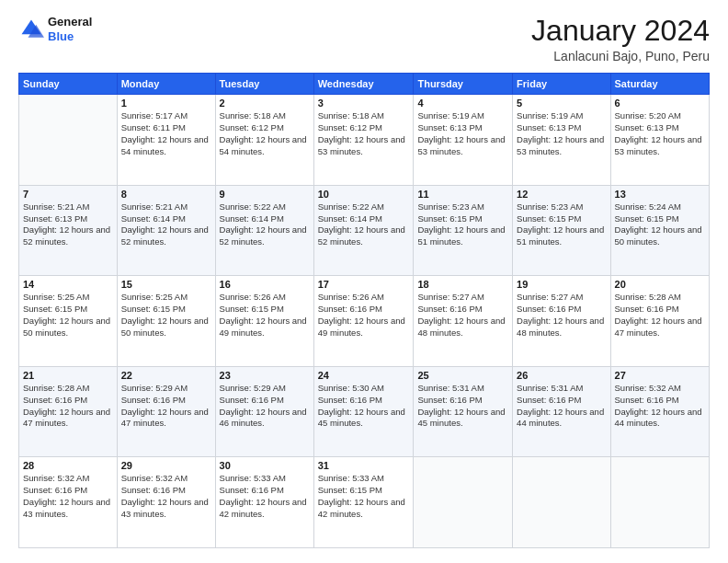  What do you see at coordinates (562, 412) in the screenshot?
I see `calendar-cell: 26Sunrise: 5:31 AM Sunset: 6:16 PM Dayli…` at bounding box center [562, 412].